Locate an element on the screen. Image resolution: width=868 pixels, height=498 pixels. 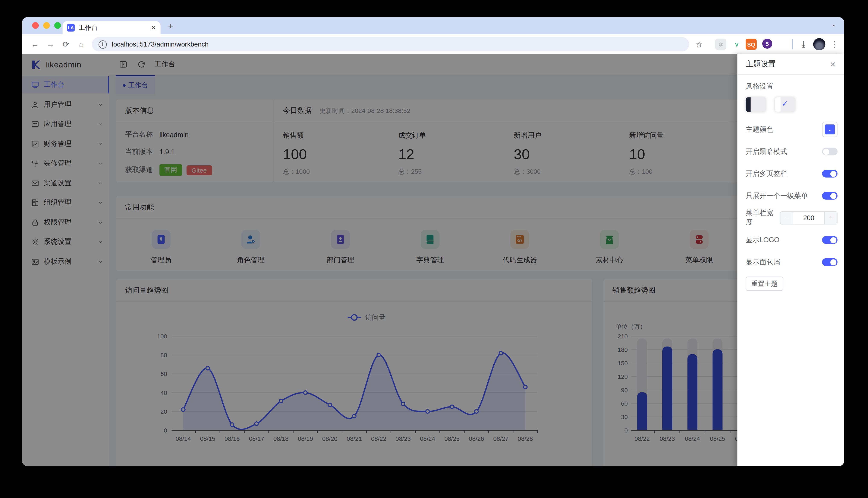
drawer-row-label: 显示面包屑 is located at coordinates (784, 262).